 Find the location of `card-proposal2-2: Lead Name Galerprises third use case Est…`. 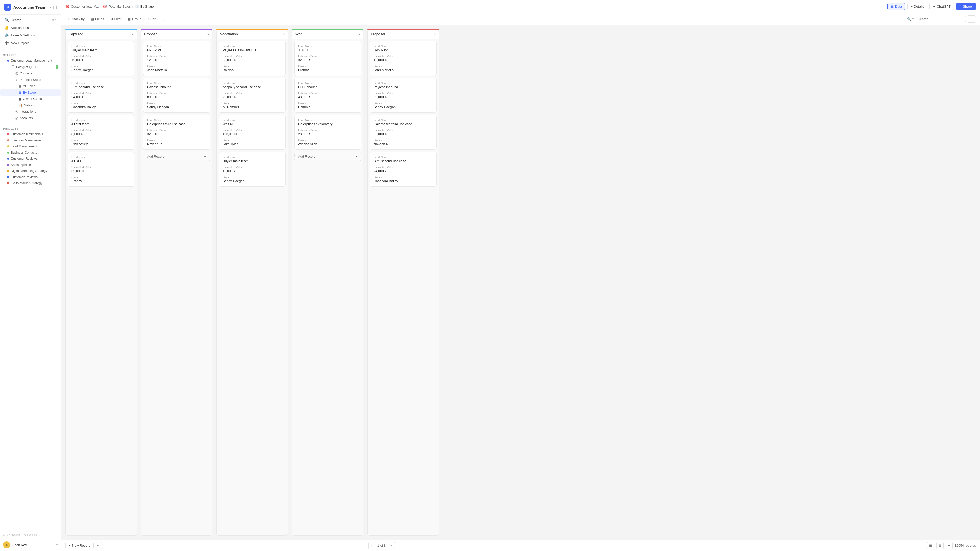

card-proposal2-2: Lead Name Galerprises third use case Est… is located at coordinates (403, 132).